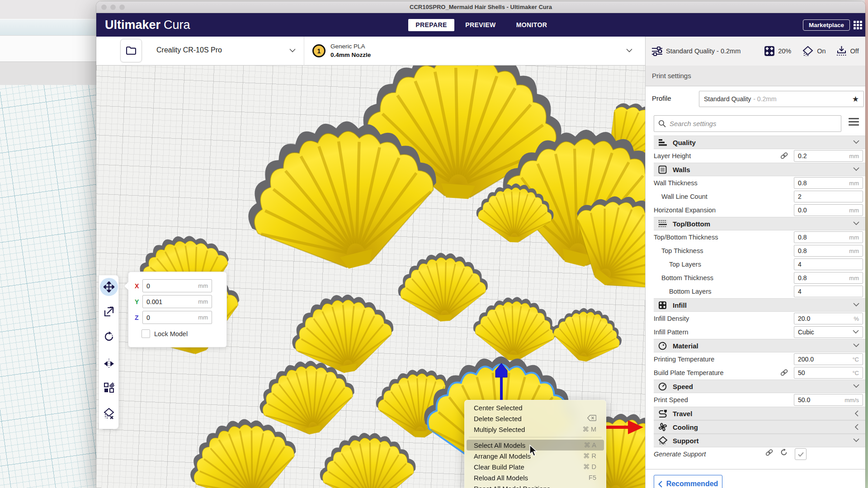 The width and height of the screenshot is (868, 488). I want to click on category-cooling: Cooling, so click(760, 427).